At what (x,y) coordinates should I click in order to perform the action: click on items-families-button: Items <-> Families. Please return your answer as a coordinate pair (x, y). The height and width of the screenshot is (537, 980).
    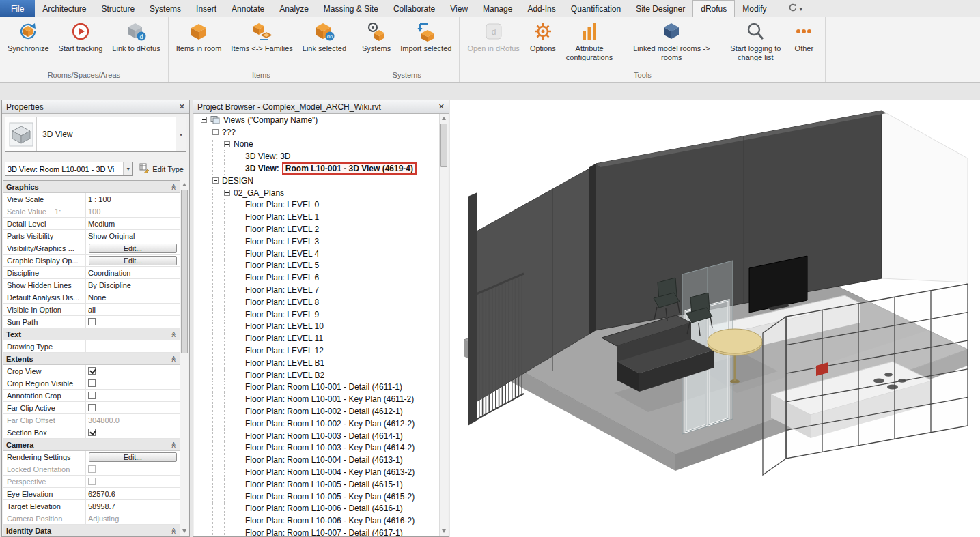
    Looking at the image, I should click on (262, 37).